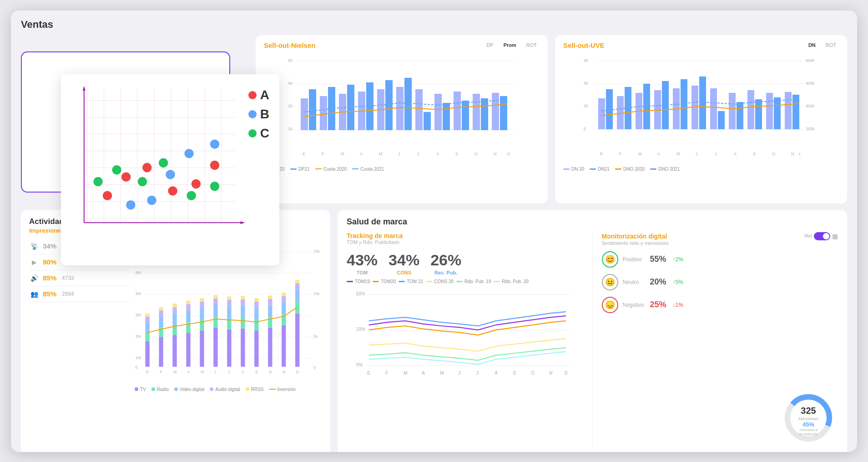 This screenshot has width=868, height=462. I want to click on scatter-legend-c: C, so click(259, 133).